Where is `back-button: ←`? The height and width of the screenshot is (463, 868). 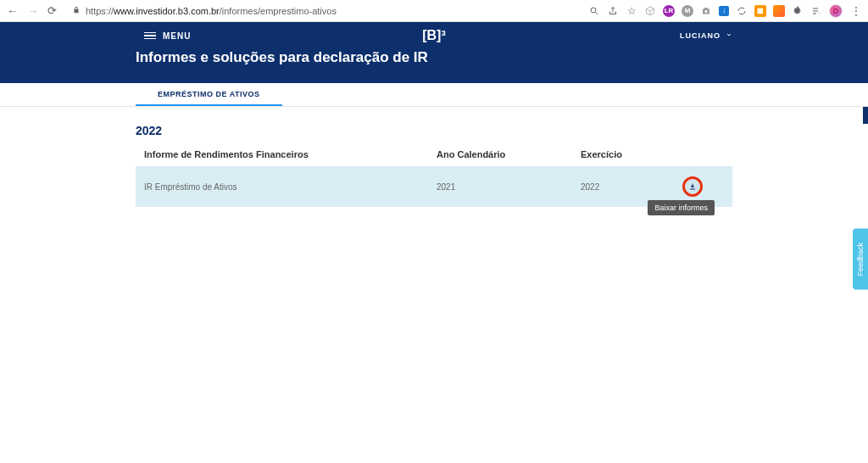
back-button: ← is located at coordinates (13, 11).